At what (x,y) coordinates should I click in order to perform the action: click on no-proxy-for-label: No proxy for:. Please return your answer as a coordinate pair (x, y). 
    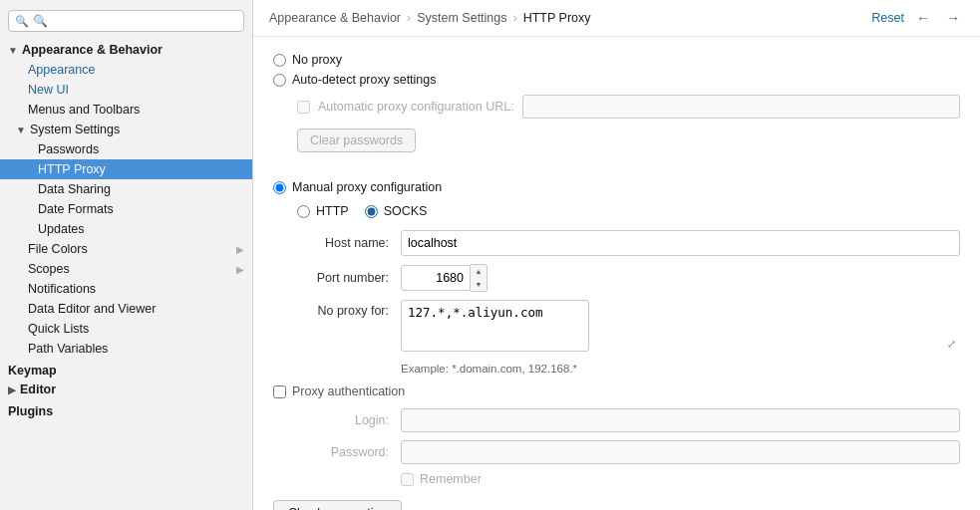
    Looking at the image, I should click on (333, 309).